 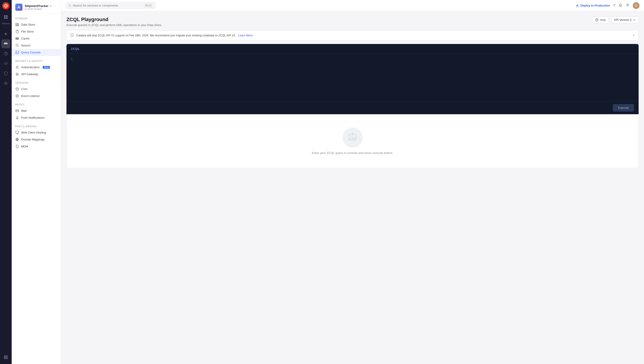 I want to click on sidebar-storage-section: STORAGE Data Store File Store Cache Sear…, so click(x=36, y=36).